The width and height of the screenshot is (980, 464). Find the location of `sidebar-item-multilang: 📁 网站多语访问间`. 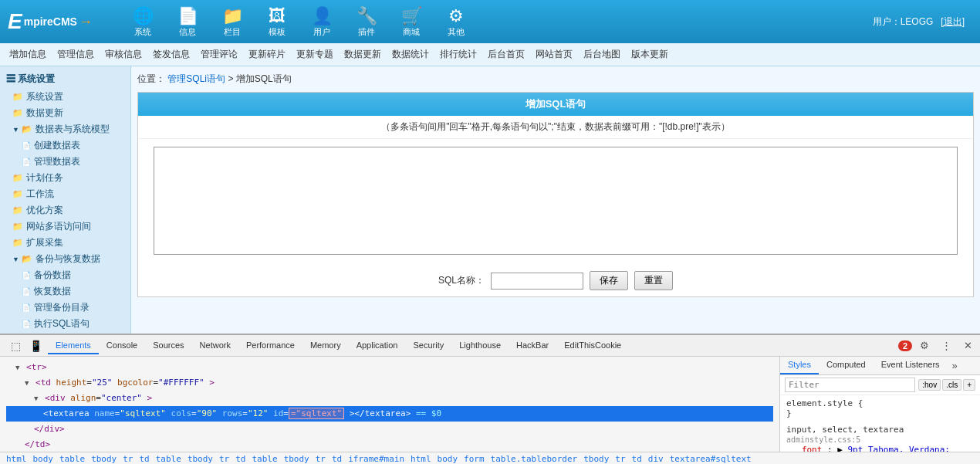

sidebar-item-multilang: 📁 网站多语访问间 is located at coordinates (65, 227).